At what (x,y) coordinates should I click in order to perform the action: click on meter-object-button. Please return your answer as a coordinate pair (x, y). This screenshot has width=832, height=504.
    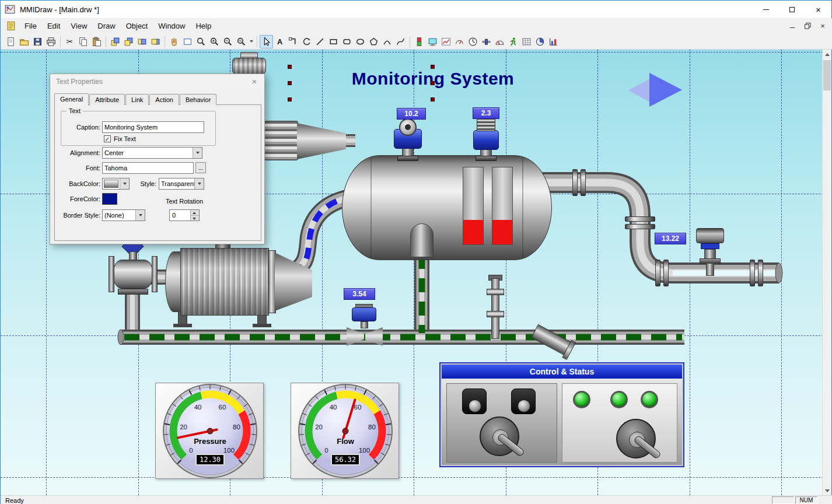
    Looking at the image, I should click on (460, 42).